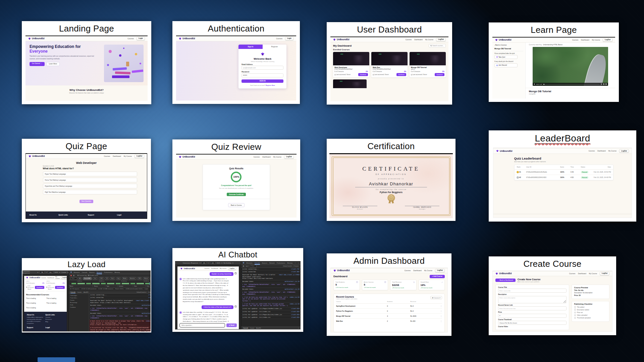  I want to click on footer-link: Blog, so click(55, 322).